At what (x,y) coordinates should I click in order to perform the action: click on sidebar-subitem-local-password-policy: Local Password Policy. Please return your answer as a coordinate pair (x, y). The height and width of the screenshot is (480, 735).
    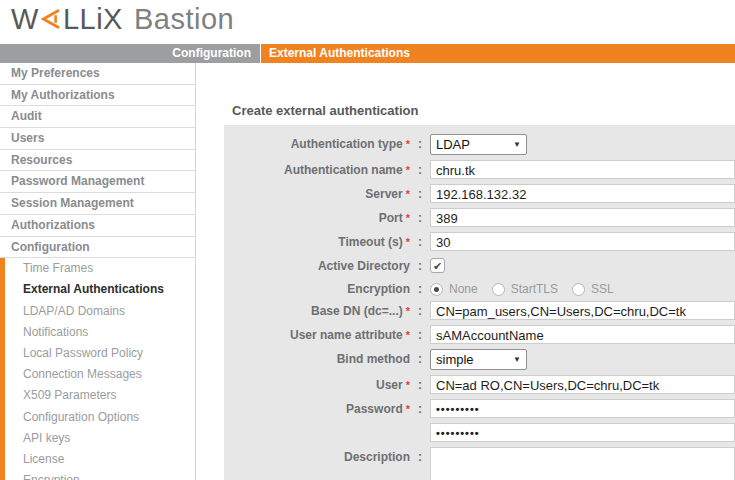
    Looking at the image, I should click on (100, 354).